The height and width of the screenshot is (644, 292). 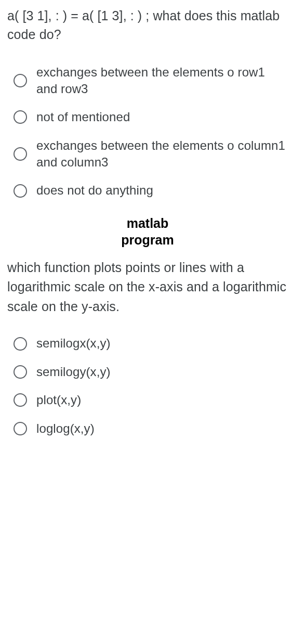 What do you see at coordinates (148, 240) in the screenshot?
I see `section-header-line2: program` at bounding box center [148, 240].